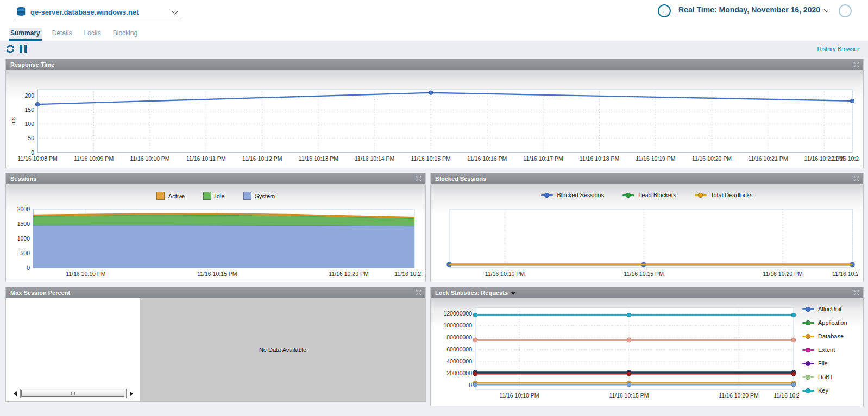  Describe the element at coordinates (29, 110) in the screenshot. I see `svg-text: 150` at that location.